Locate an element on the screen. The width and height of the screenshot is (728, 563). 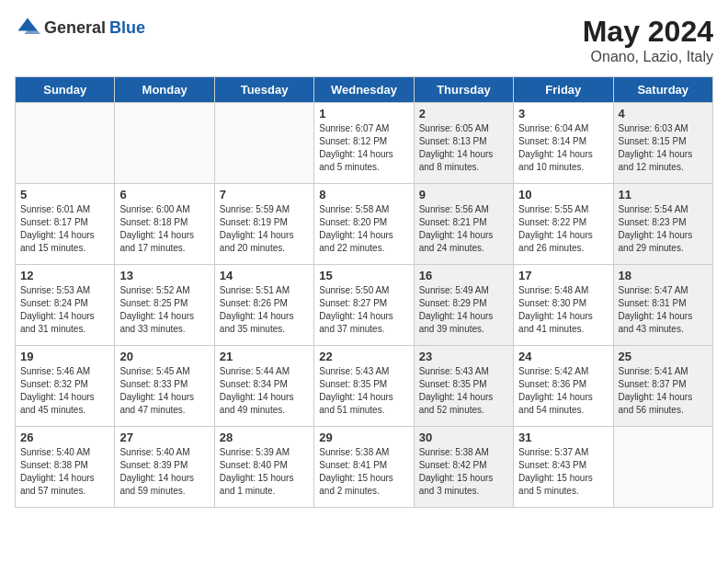
calendar-cell: 21Sunrise: 5:44 AM Sunset: 8:34 PM Dayli… is located at coordinates (264, 386).